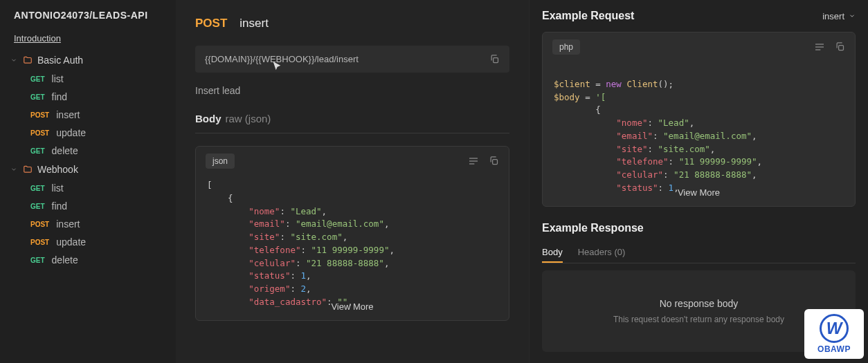 The image size is (868, 363). What do you see at coordinates (58, 169) in the screenshot?
I see `folder-label: Webhook` at bounding box center [58, 169].